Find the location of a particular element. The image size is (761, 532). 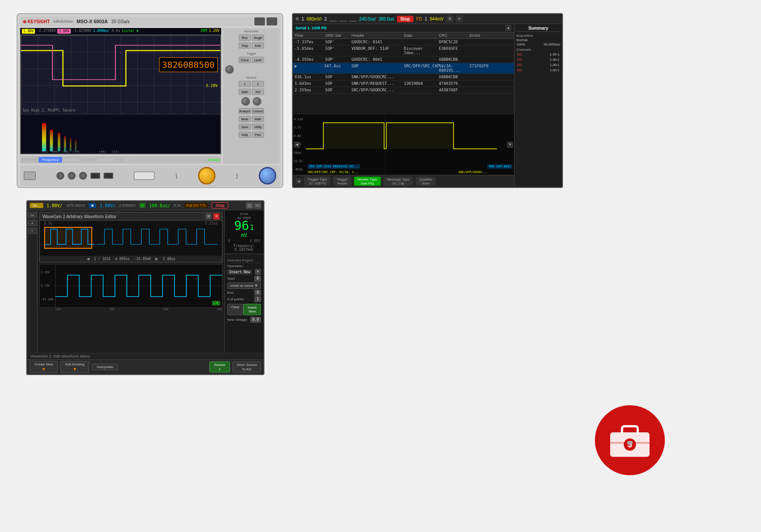

qualifier-btn: Qualifier None is located at coordinates (426, 181).